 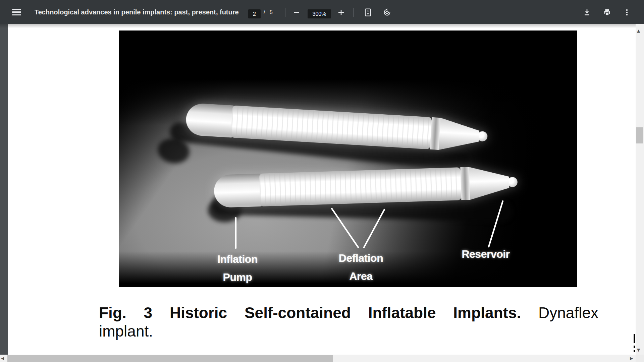 What do you see at coordinates (17, 12) in the screenshot?
I see `menu-icon` at bounding box center [17, 12].